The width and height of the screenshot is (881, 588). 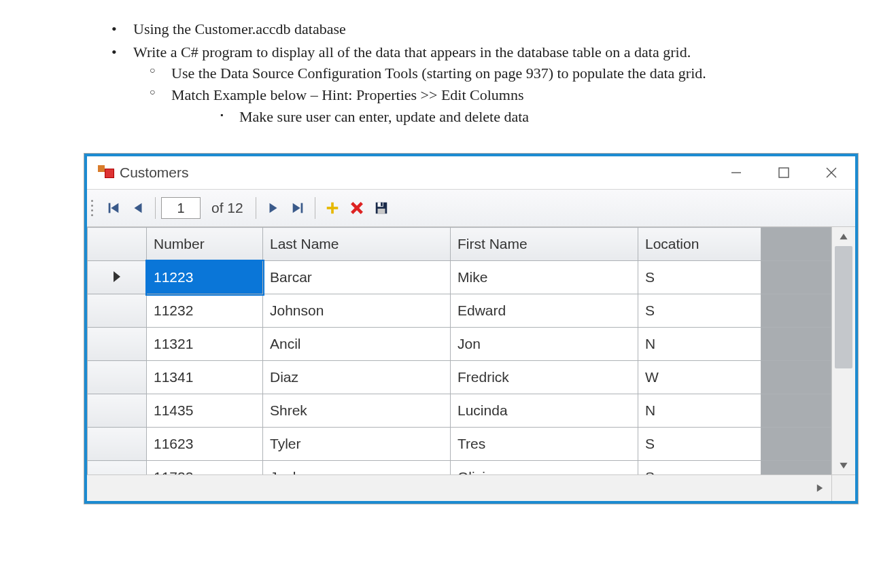 I want to click on cell-last-name: Tyler, so click(x=357, y=445).